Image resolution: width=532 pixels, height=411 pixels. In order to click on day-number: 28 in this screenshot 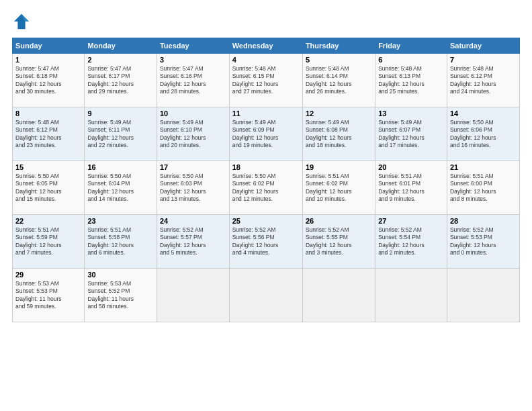, I will do `click(484, 221)`.